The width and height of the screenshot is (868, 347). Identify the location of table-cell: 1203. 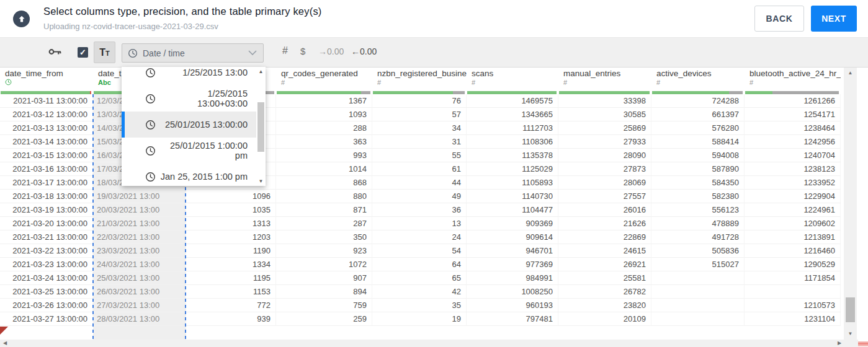
(231, 237).